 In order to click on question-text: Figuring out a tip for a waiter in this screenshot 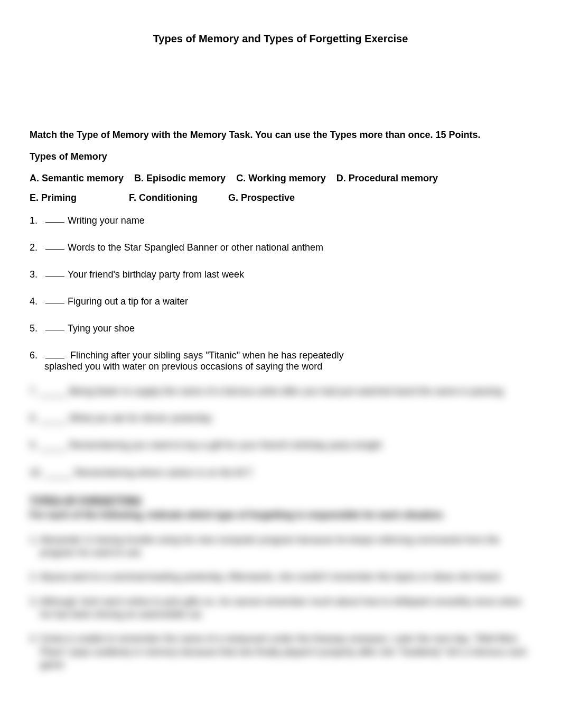, I will do `click(128, 301)`.